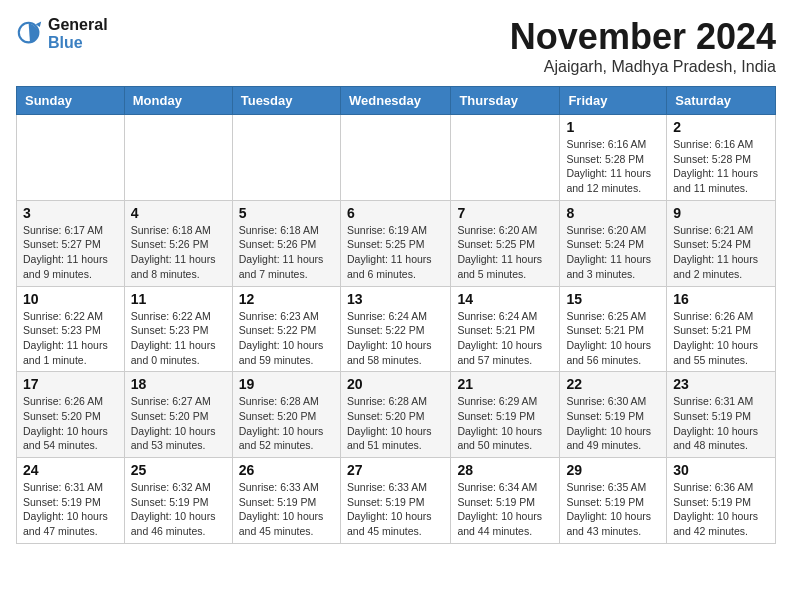 The width and height of the screenshot is (792, 612). I want to click on header-row: SundayMondayTuesdayWednesdayThursdayFrid…, so click(396, 101).